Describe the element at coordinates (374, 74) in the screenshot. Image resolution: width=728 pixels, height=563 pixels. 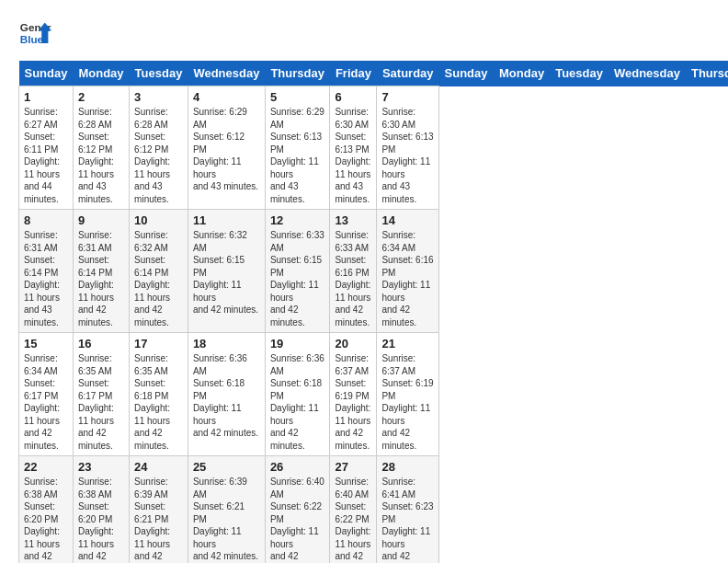
I see `calendar-header-row: SundayMondayTuesdayWednesdayThursdayFrid…` at that location.